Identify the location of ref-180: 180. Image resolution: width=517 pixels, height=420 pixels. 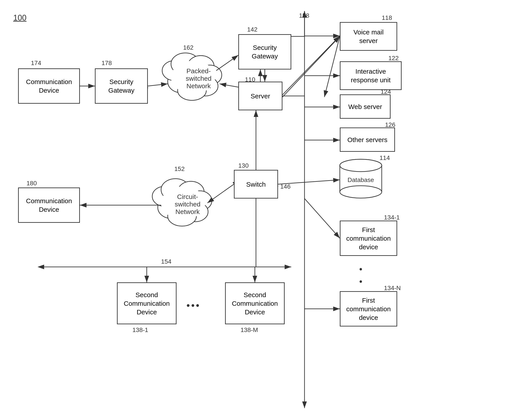
(31, 183).